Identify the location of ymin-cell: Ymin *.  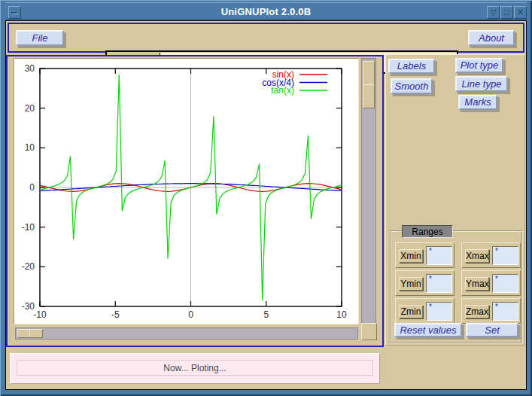
(424, 283).